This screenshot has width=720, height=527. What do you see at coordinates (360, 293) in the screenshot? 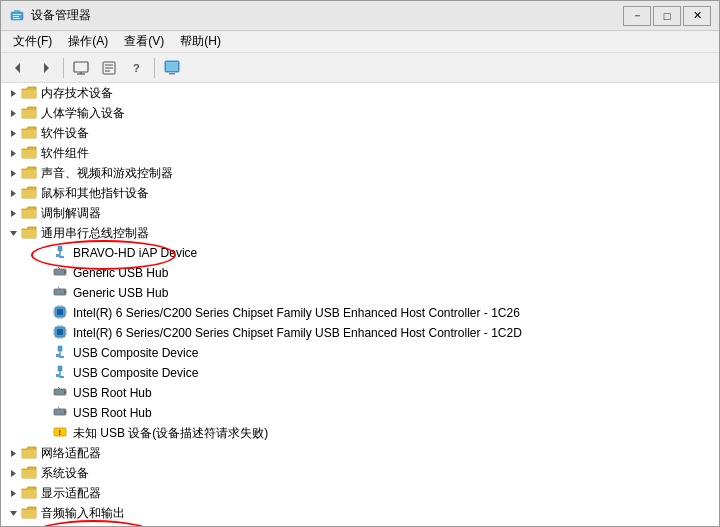
I see `tree-item-genericusb2: Generic USB Hub` at bounding box center [360, 293].